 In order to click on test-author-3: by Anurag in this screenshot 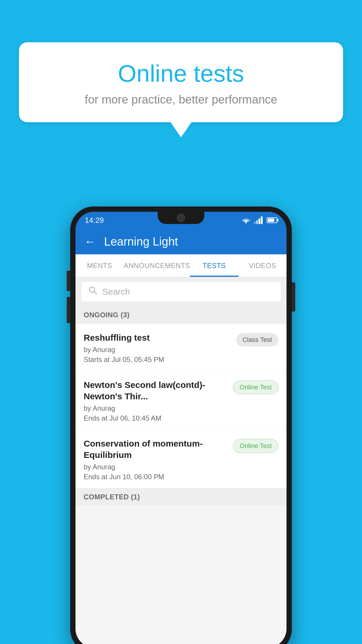, I will do `click(155, 467)`.